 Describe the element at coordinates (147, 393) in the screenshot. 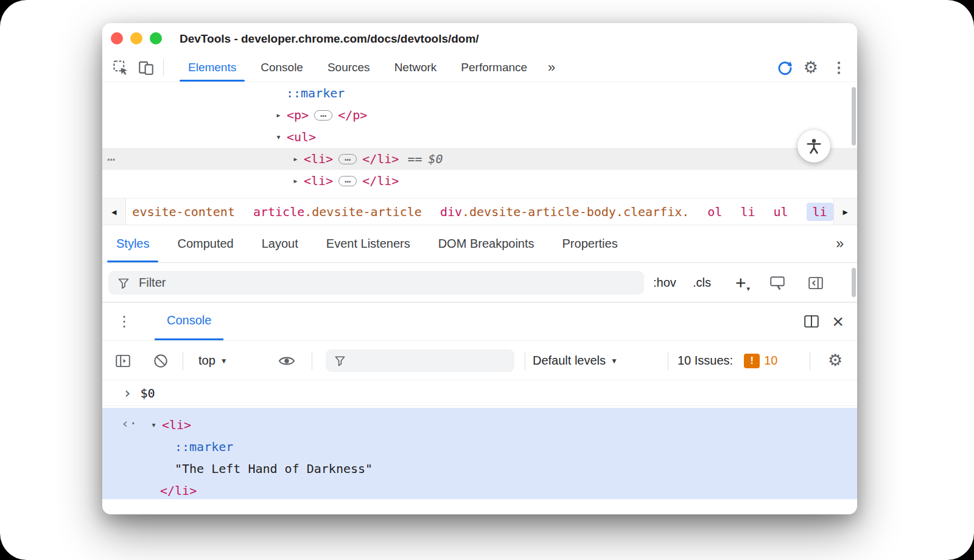

I see `console-expression: $0` at that location.